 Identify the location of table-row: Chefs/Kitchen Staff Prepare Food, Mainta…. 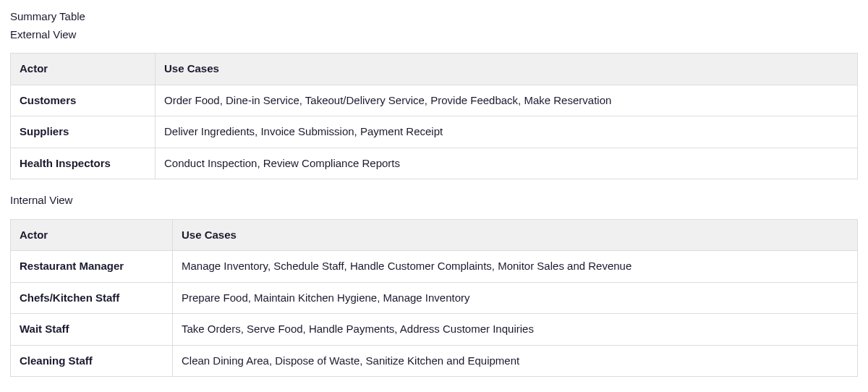
(434, 298).